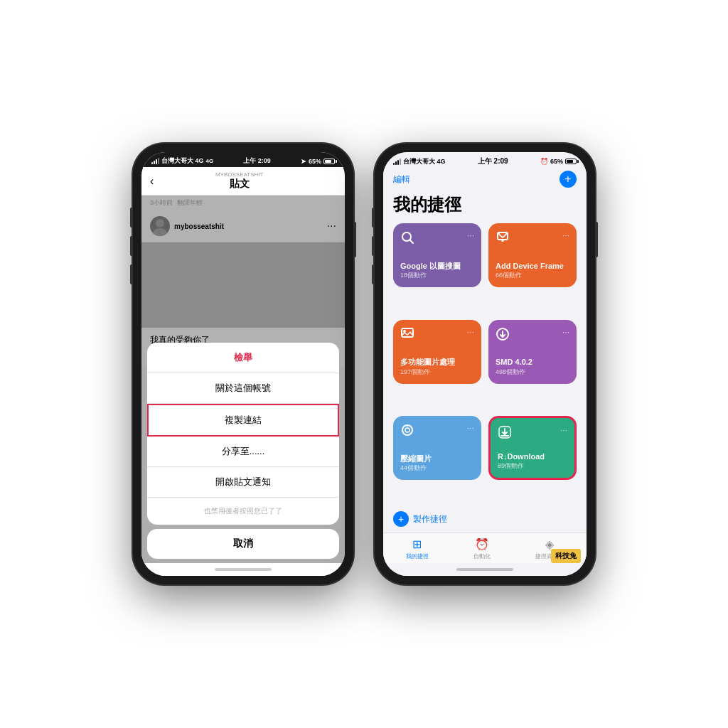  I want to click on vol-up-button, so click(132, 246).